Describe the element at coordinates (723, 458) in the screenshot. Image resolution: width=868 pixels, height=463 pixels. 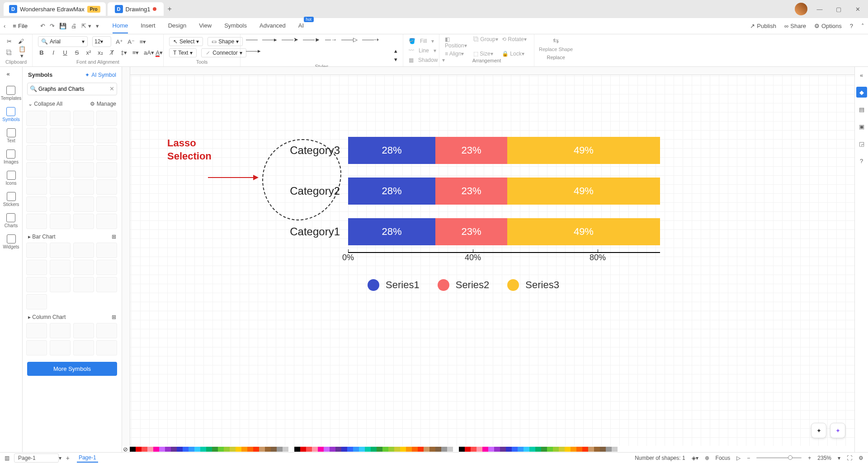
I see `focus-button: Focus` at that location.